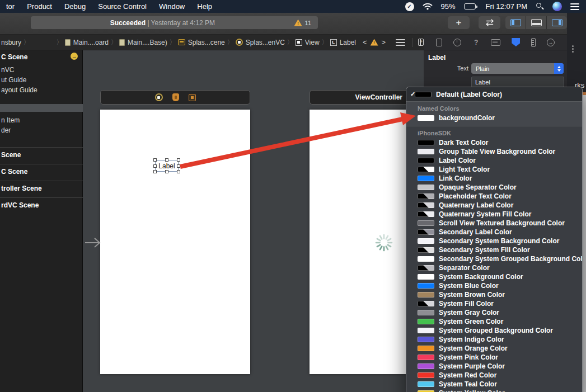 The image size is (586, 392). What do you see at coordinates (494, 169) in the screenshot?
I see `color-menu-item: Light Text Color` at bounding box center [494, 169].